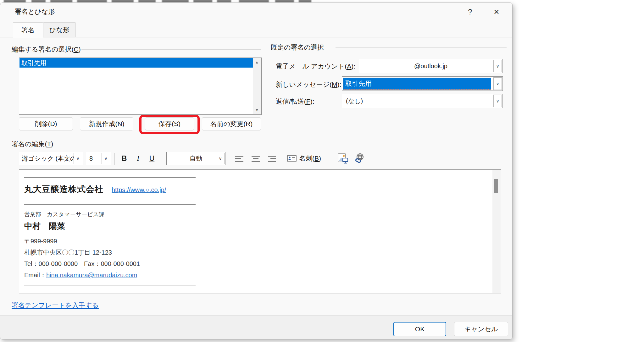 The image size is (644, 342). I want to click on email-label: Email：, so click(35, 275).